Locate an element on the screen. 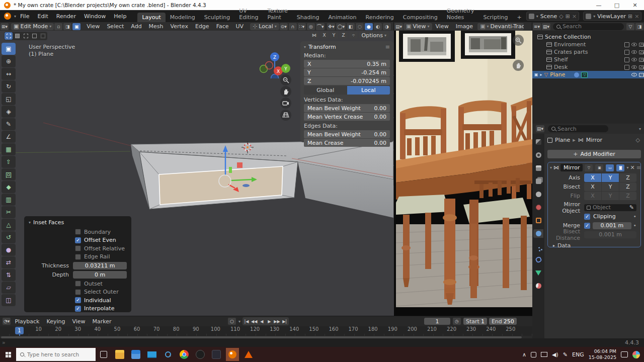  tray-onedrive-icon is located at coordinates (533, 355).